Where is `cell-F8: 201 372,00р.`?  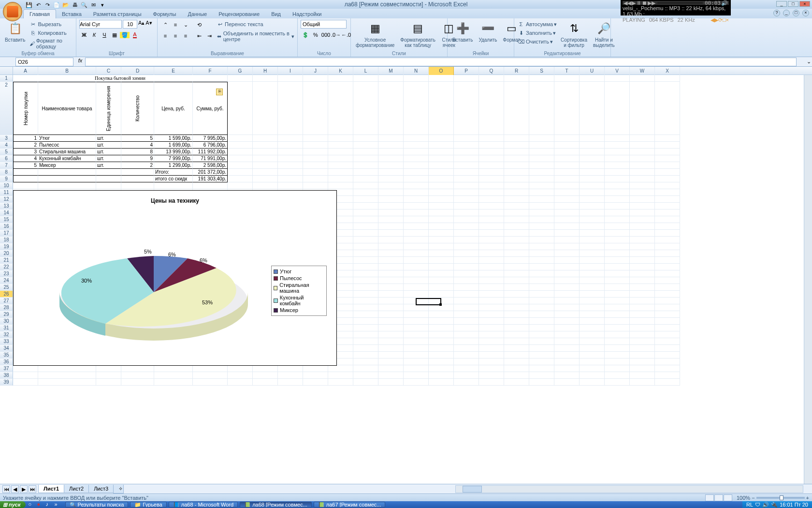 cell-F8: 201 372,00р. is located at coordinates (210, 172).